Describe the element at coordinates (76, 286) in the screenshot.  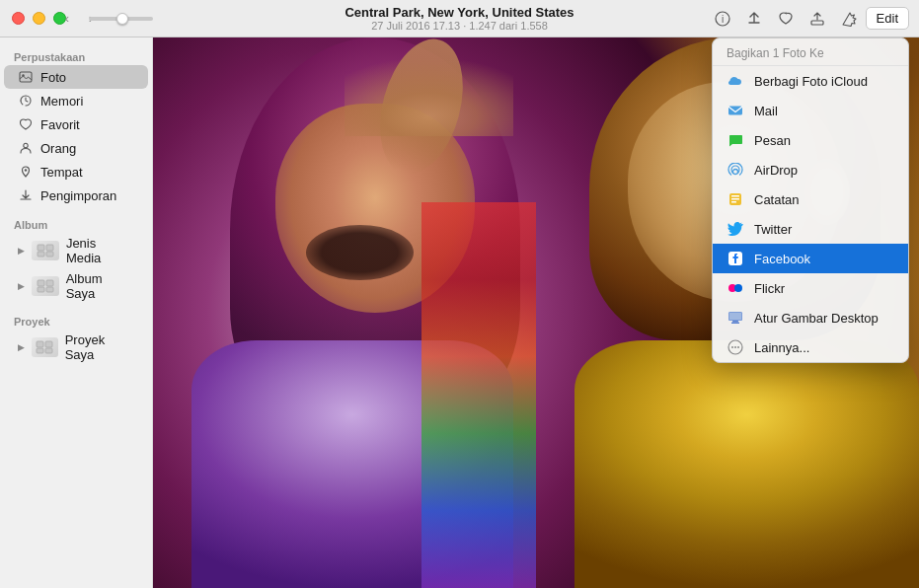
I see `sidebar-item-album-saya: ▶ Album Saya` at that location.